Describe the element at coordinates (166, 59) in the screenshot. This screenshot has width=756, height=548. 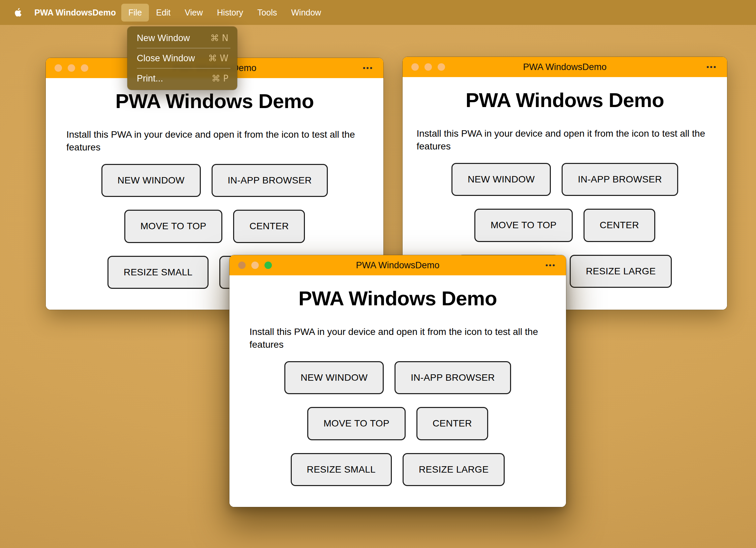
I see `menu-item-label: Close Window` at that location.